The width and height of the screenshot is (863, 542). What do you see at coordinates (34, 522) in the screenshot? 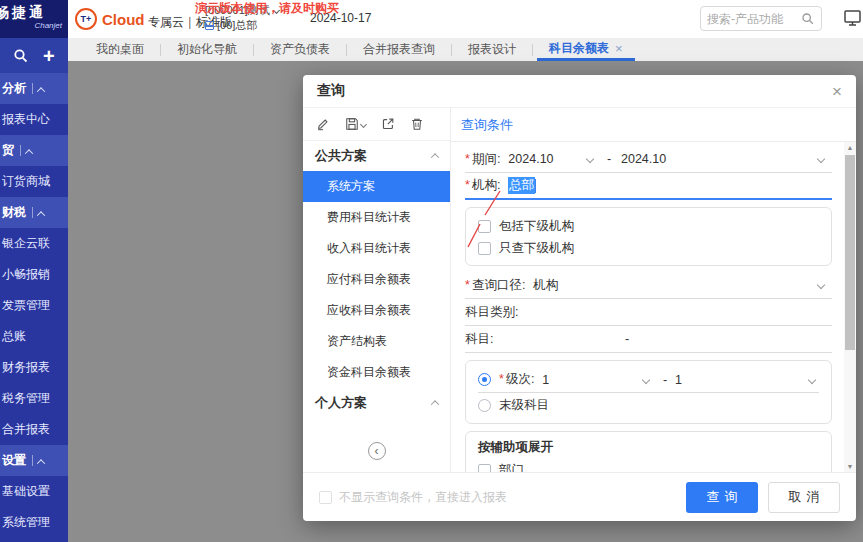
I see `sidebar-item: 系统管理` at bounding box center [34, 522].